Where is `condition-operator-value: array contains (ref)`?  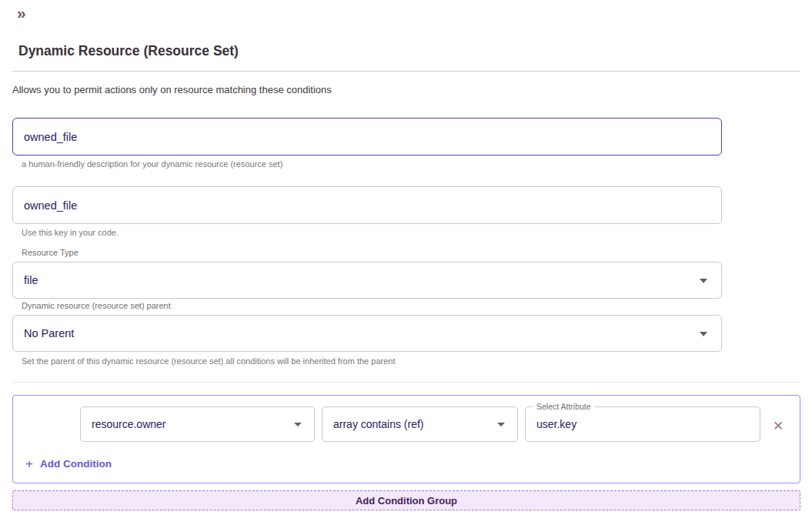 condition-operator-value: array contains (ref) is located at coordinates (379, 424).